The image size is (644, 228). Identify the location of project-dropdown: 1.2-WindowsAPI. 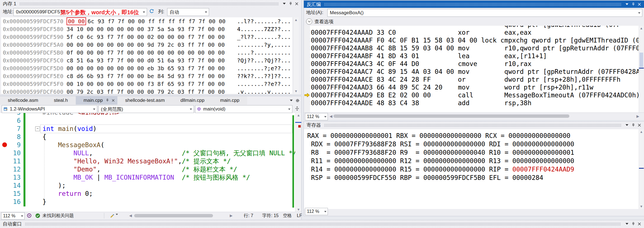
(49, 109).